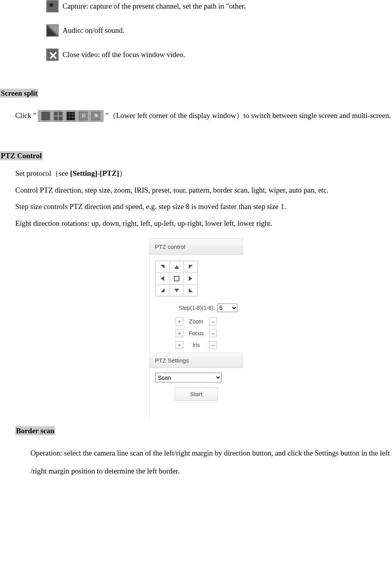 Image resolution: width=392 pixels, height=561 pixels. I want to click on close-video-label: Close video: off the focus window video., so click(124, 55).